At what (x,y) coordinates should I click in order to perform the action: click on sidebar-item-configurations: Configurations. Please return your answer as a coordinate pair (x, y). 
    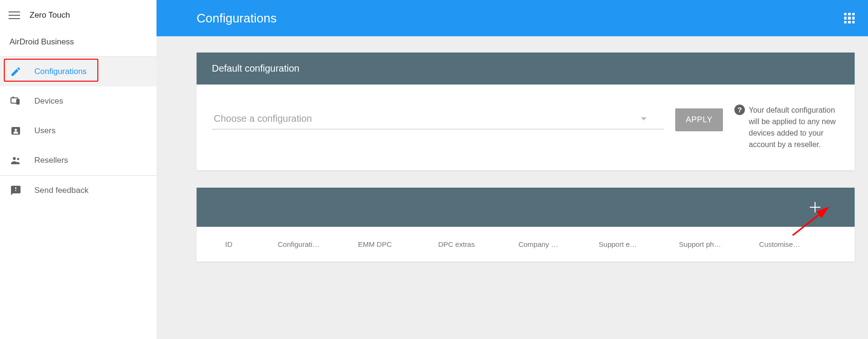
    Looking at the image, I should click on (78, 72).